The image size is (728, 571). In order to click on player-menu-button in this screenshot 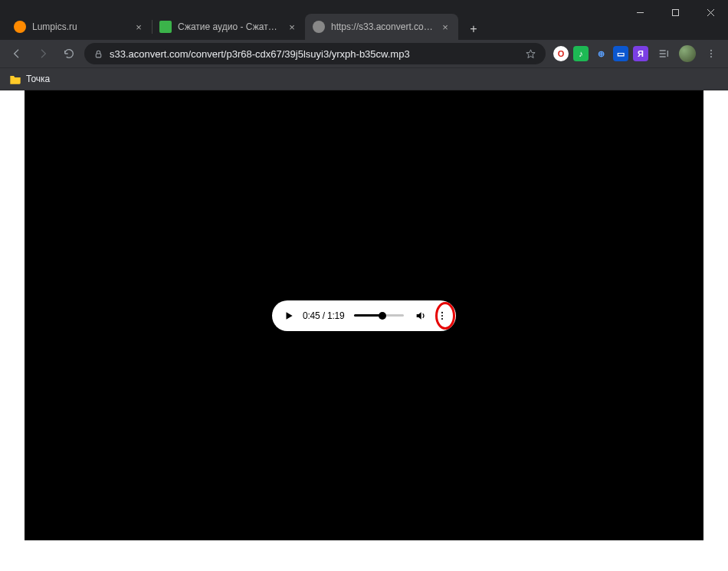, I will do `click(442, 316)`.